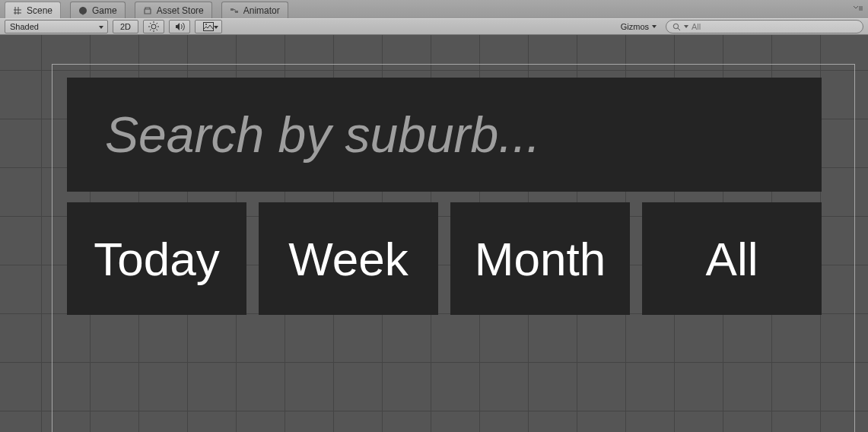 Image resolution: width=868 pixels, height=432 pixels. What do you see at coordinates (774, 27) in the screenshot?
I see `hierarchy-search-input` at bounding box center [774, 27].